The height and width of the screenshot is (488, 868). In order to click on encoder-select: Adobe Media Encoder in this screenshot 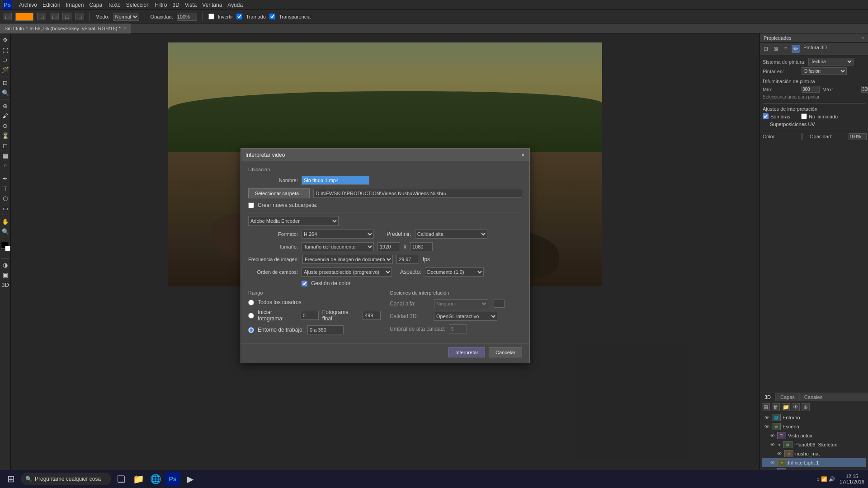, I will do `click(293, 221)`.